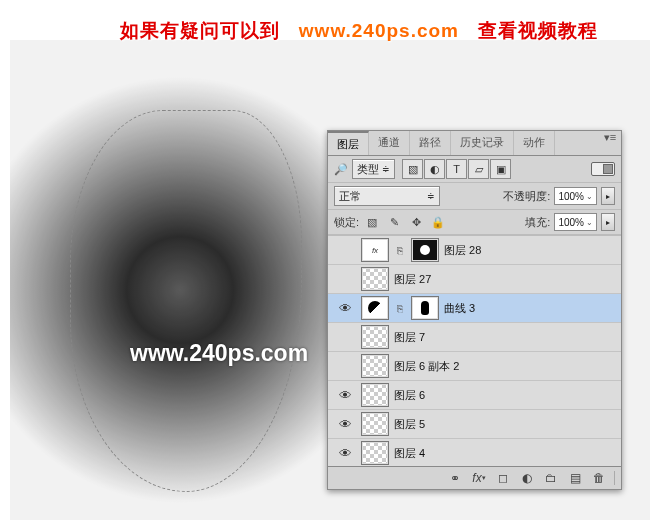 The image size is (662, 528). What do you see at coordinates (387, 196) in the screenshot?
I see `blend-mode-dropdown: 正常 ≑` at bounding box center [387, 196].